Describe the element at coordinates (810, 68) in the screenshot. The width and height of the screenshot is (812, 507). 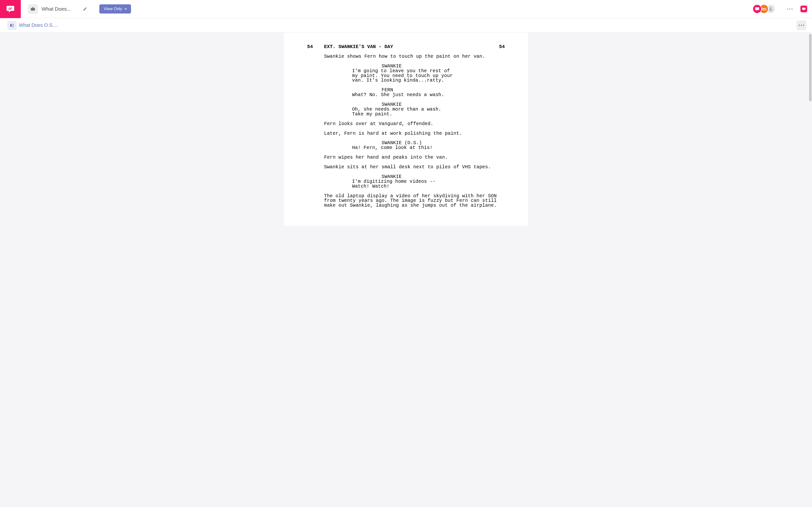
I see `scrollbar-thumb` at that location.